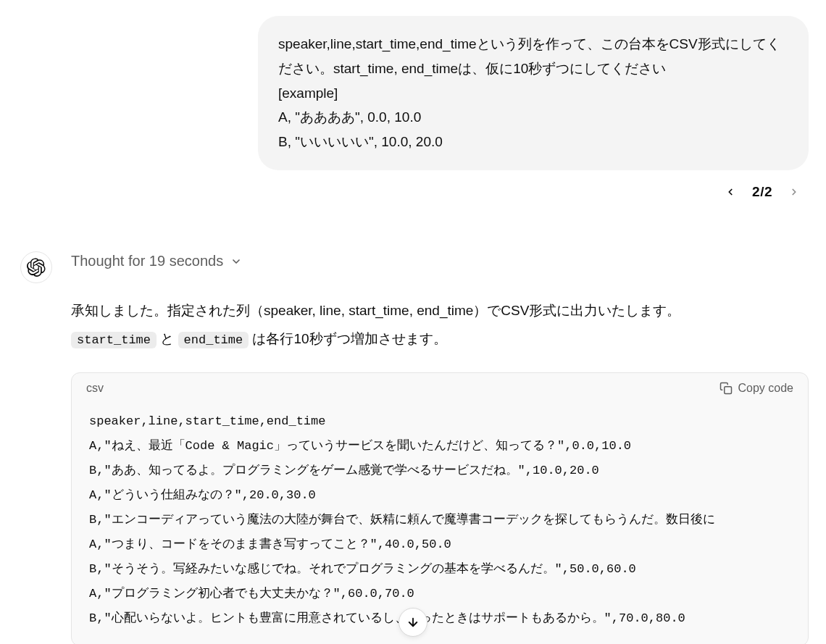 The image size is (826, 644). I want to click on response-segment: 承知しました。指定された列（speaker, line, start_time,…, so click(375, 310).